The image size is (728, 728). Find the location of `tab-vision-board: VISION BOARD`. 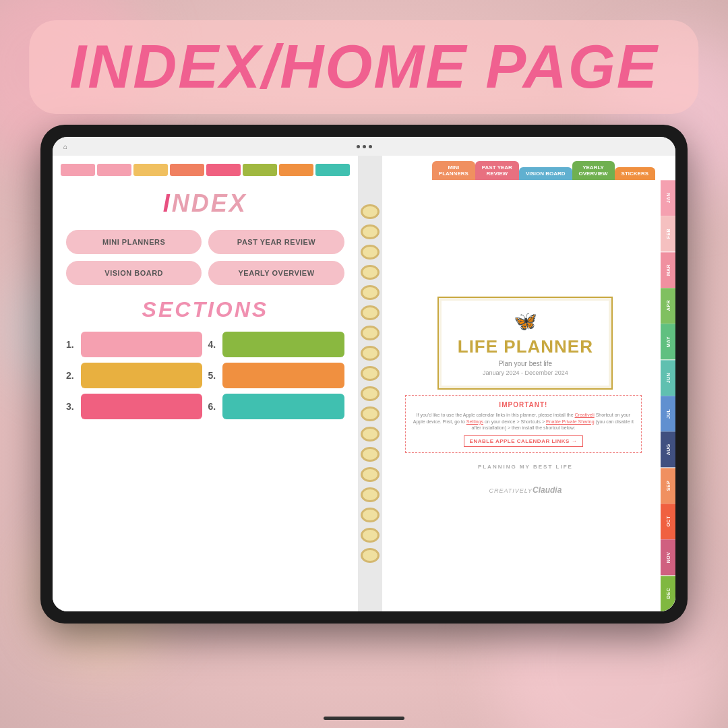

tab-vision-board: VISION BOARD is located at coordinates (546, 174).